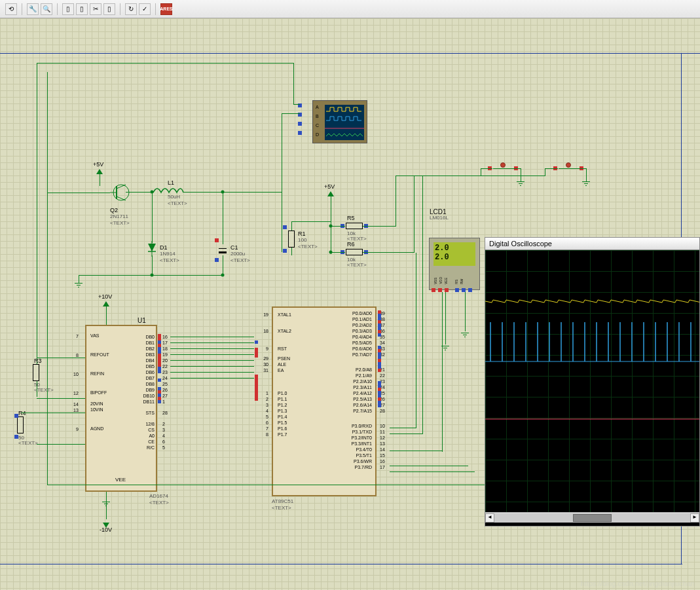 The width and height of the screenshot is (700, 590). I want to click on scope-pin-c, so click(300, 124).